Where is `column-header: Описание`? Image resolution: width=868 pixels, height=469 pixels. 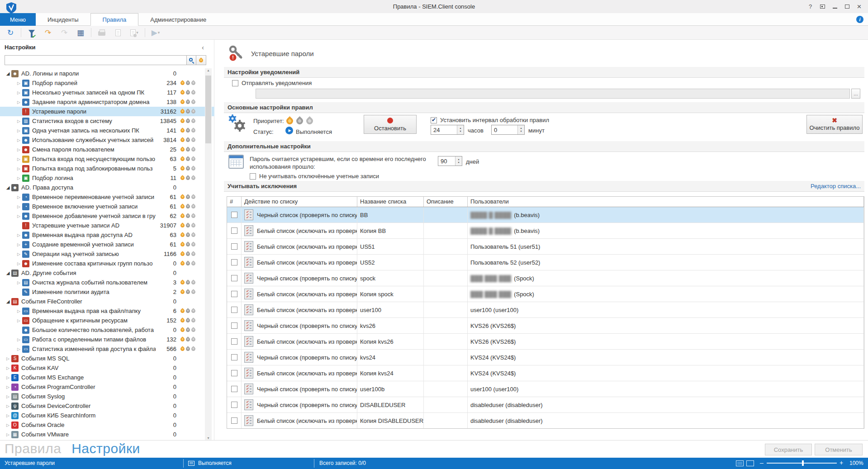 column-header: Описание is located at coordinates (446, 202).